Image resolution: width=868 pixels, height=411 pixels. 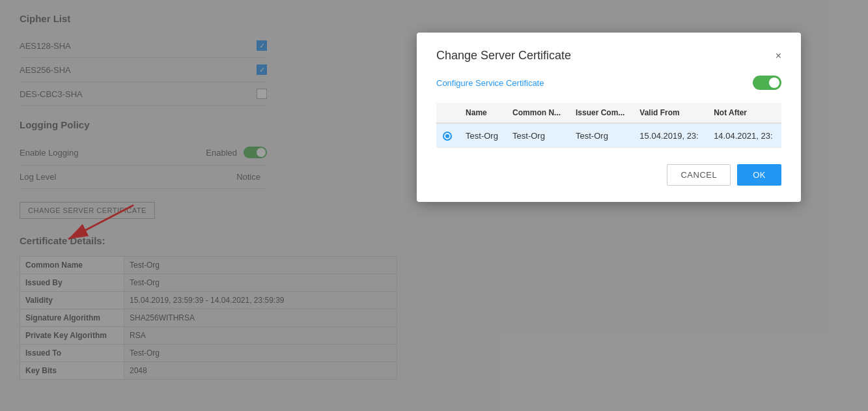 I want to click on config-service-cert-label: Configure Service Certificate, so click(x=595, y=83).